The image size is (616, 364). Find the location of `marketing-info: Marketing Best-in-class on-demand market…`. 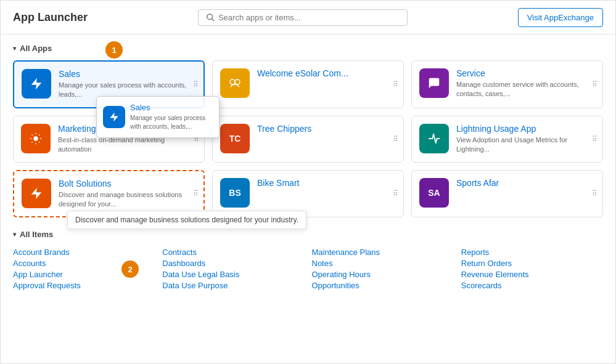

marketing-info: Marketing Best-in-class on-demand market… is located at coordinates (127, 139).